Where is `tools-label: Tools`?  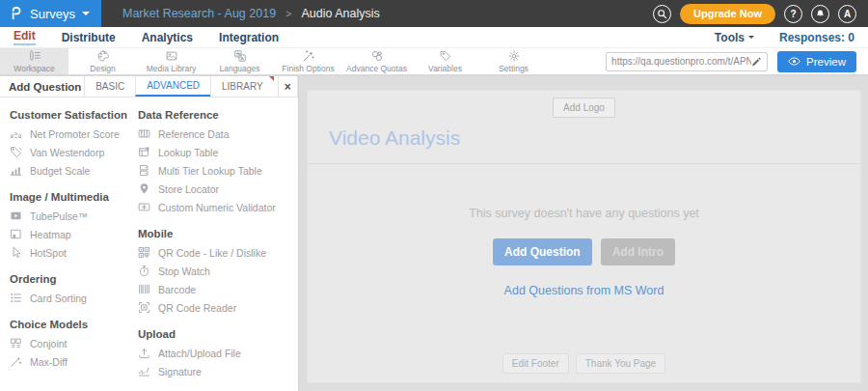 tools-label: Tools is located at coordinates (729, 38).